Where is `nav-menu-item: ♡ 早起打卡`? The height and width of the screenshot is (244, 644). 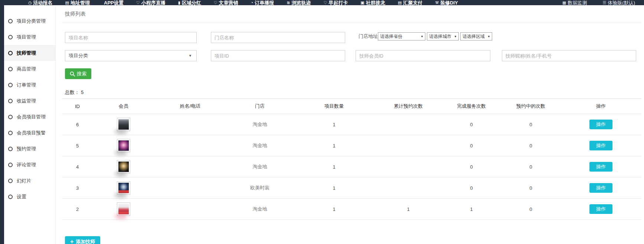 nav-menu-item: ♡ 早起打卡 is located at coordinates (336, 3).